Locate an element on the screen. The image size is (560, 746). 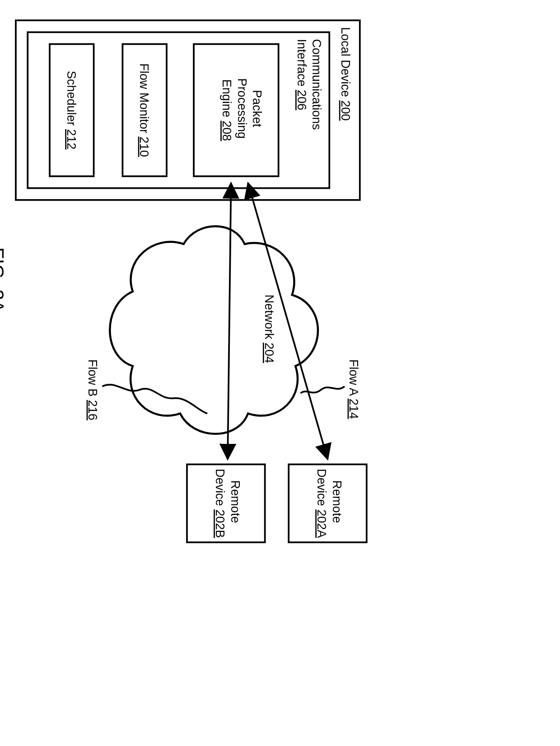
figure-label: FIG. 2A is located at coordinates (4, 280).